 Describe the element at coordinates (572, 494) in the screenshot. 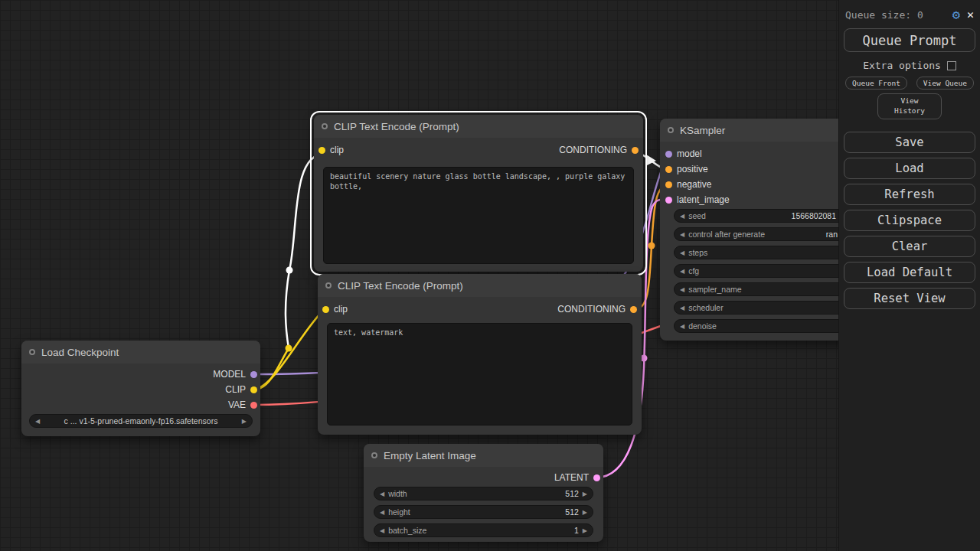

I see `widget-value: 512` at that location.